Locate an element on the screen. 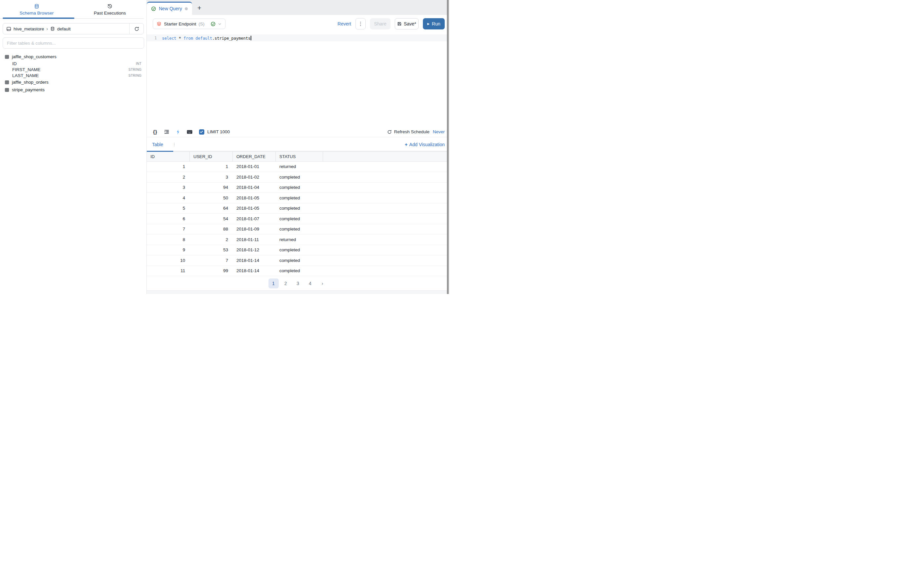  schema-column-LAST_NAME: LAST_NAMESTRING is located at coordinates (73, 75).